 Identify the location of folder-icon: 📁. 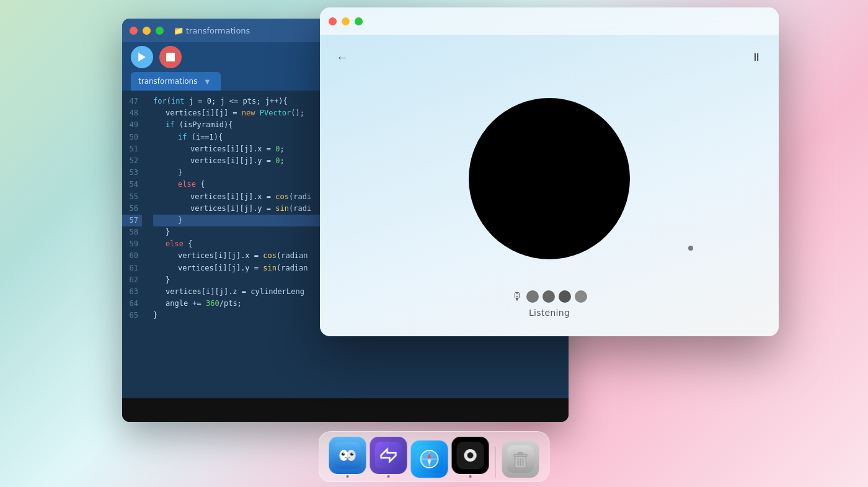
(179, 31).